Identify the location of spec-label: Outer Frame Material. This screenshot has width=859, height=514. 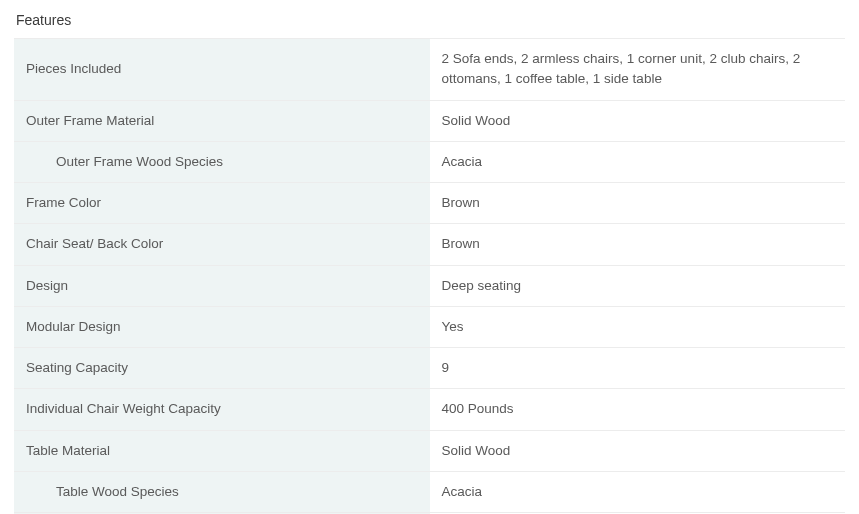
(222, 120).